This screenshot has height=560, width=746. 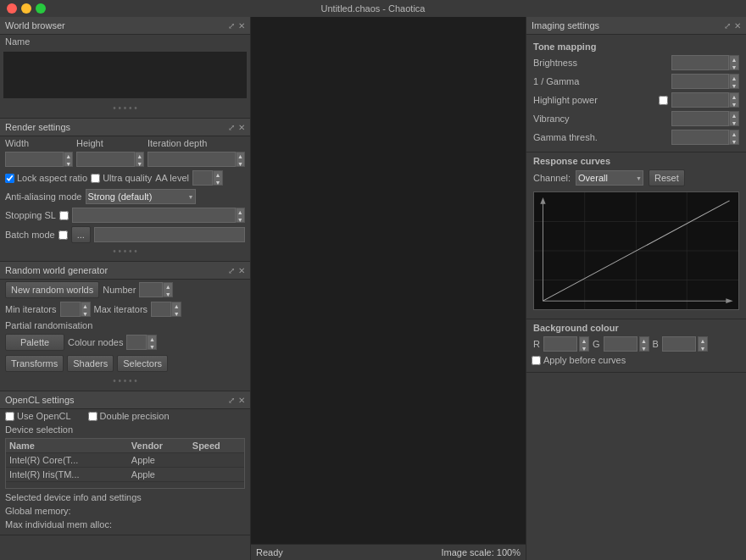 I want to click on height-input: 640, so click(x=105, y=159).